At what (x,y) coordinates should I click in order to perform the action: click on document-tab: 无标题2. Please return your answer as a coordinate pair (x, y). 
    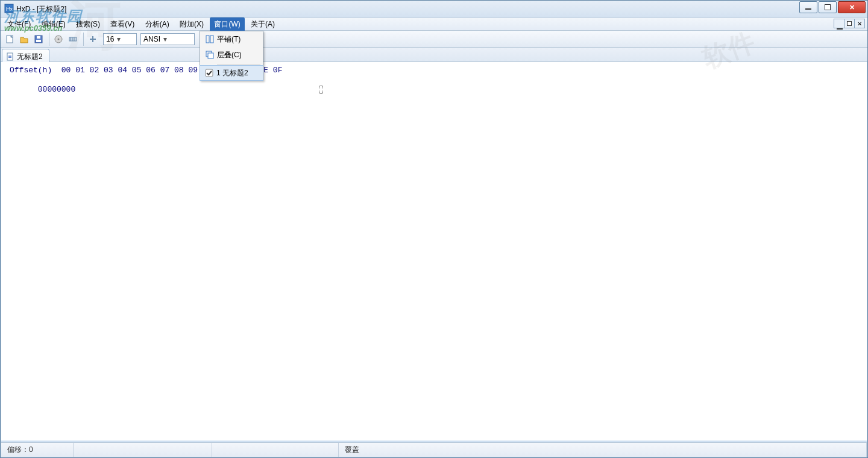
    Looking at the image, I should click on (25, 55).